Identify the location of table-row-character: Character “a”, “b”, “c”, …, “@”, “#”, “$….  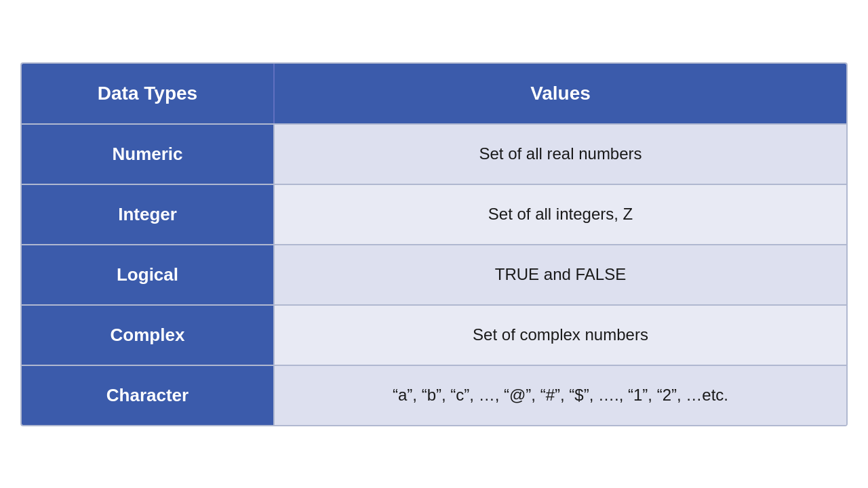
(434, 396).